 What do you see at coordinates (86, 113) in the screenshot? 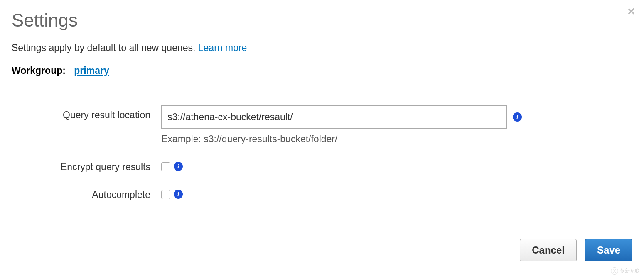
I see `query-result-location-label: Query result location` at bounding box center [86, 113].